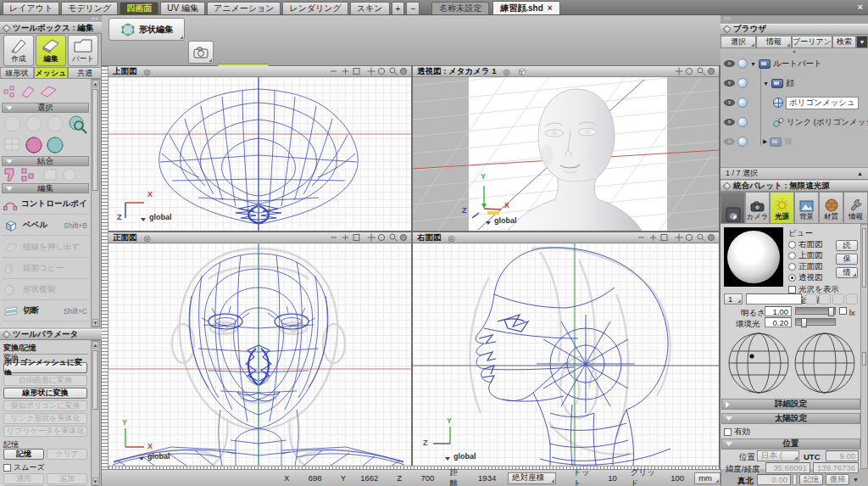  What do you see at coordinates (856, 480) in the screenshot?
I see `palette-scroll-down-icon: ▼` at bounding box center [856, 480].